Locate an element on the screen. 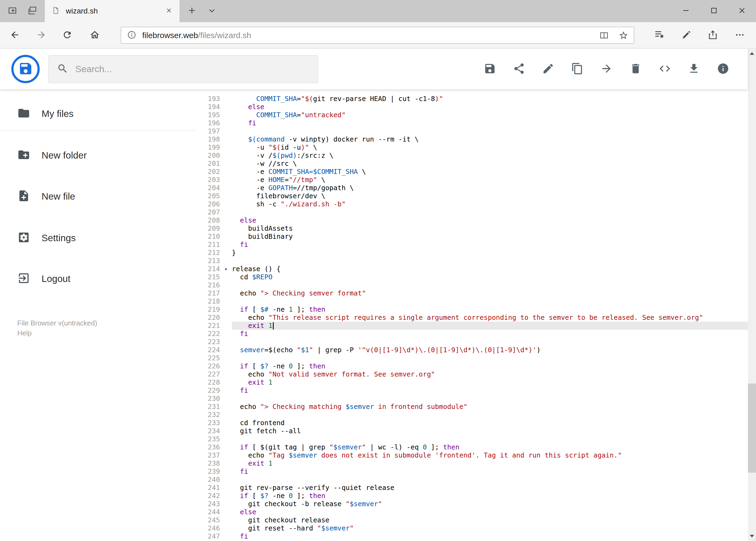 The height and width of the screenshot is (541, 756). fold-marker-icon: ▾ is located at coordinates (226, 269).